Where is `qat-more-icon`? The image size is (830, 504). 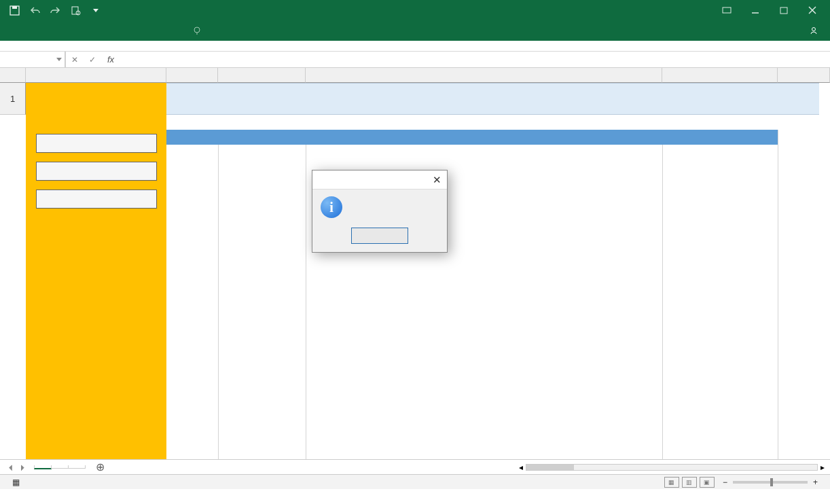
qat-more-icon is located at coordinates (96, 10).